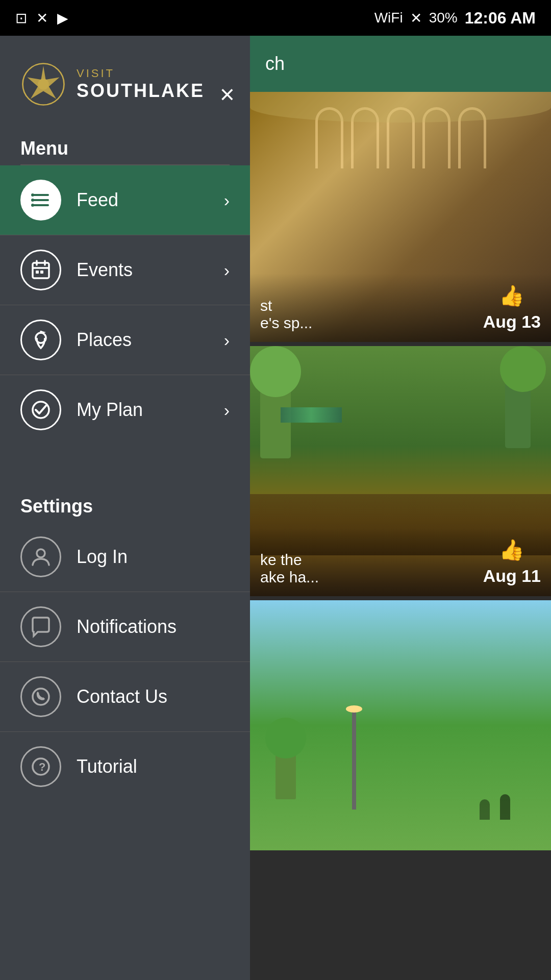 The width and height of the screenshot is (551, 980). Describe the element at coordinates (125, 340) in the screenshot. I see `menu-item-places: Places ›` at that location.